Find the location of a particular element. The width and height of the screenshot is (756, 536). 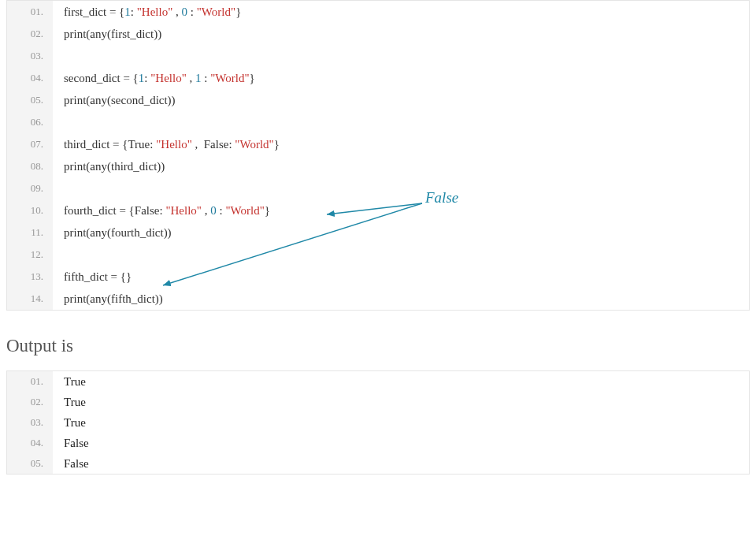

code-line: 01.first_dict = {1: "Hello" , 0 : "World… is located at coordinates (378, 12).